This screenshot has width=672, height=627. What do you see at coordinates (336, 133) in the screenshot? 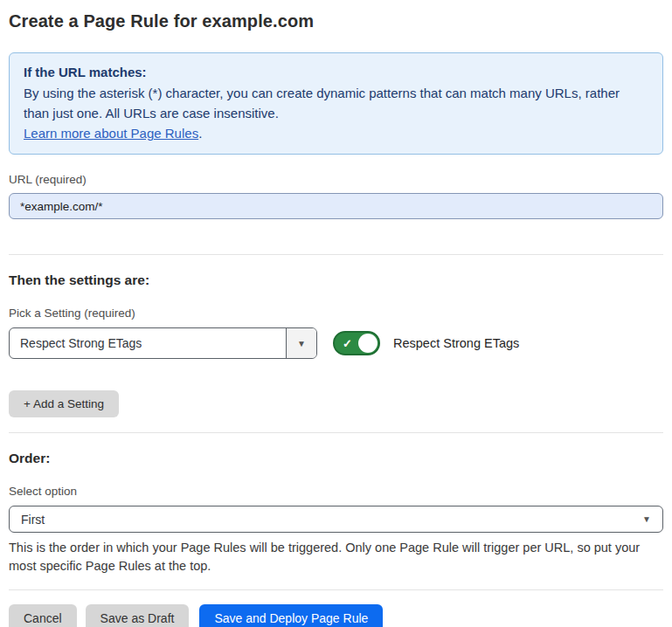
I see `info-box-link-line: Learn more about Page Rules.` at bounding box center [336, 133].